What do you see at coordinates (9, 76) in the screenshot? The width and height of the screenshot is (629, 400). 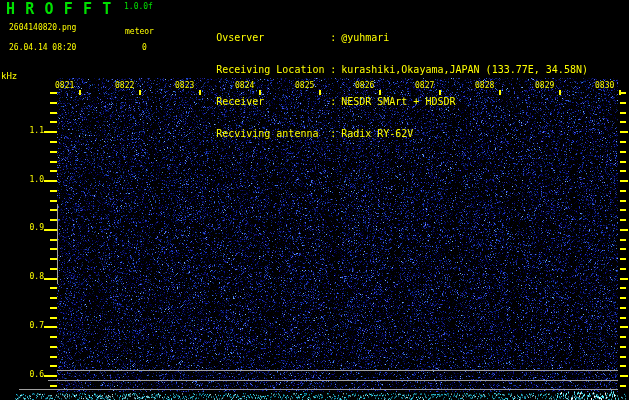 I see `freq-axis-unit: kHz` at bounding box center [9, 76].